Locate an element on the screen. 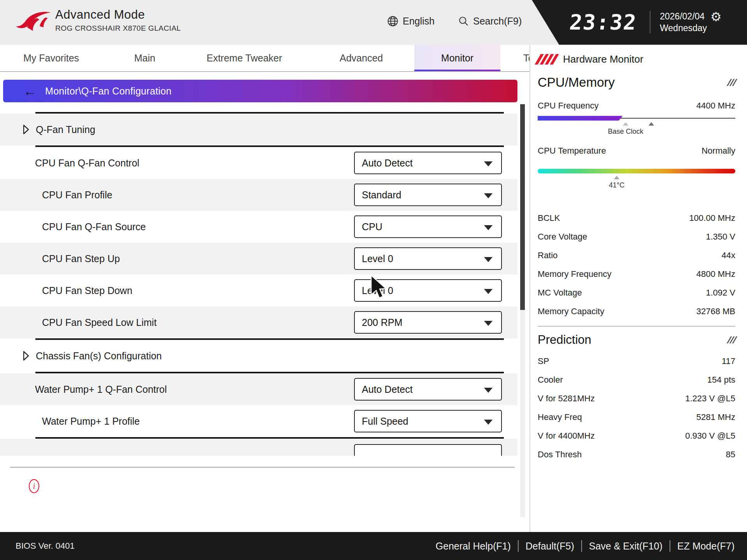 This screenshot has height=560, width=747. stat-label: MC Voltage is located at coordinates (560, 293).